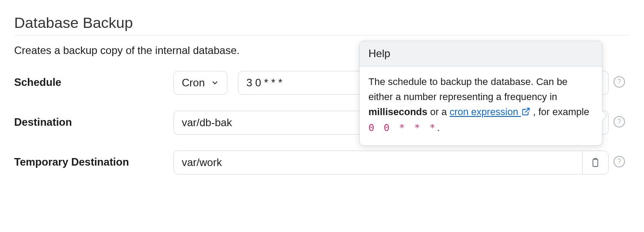 The image size is (644, 232). I want to click on tooltip-text: The schedule to backup the database. Can…, so click(468, 89).